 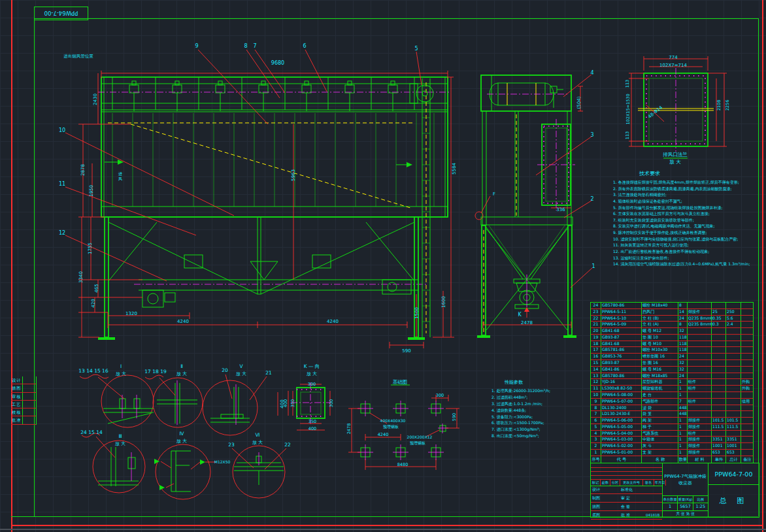 What do you see at coordinates (596, 427) in the screenshot?
I see `table-cell: 5` at bounding box center [596, 427].